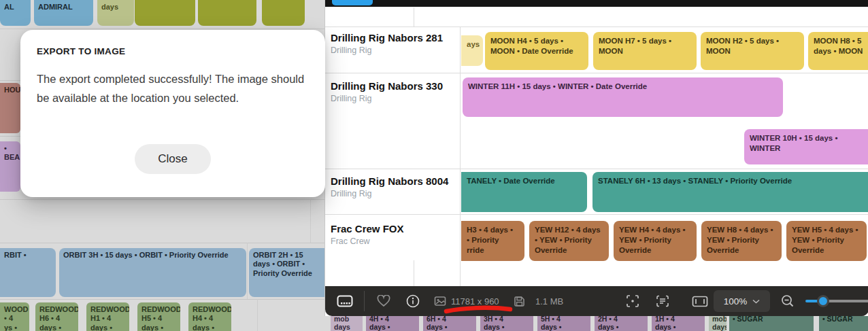 The width and height of the screenshot is (868, 331). I want to click on info-icon, so click(413, 301).